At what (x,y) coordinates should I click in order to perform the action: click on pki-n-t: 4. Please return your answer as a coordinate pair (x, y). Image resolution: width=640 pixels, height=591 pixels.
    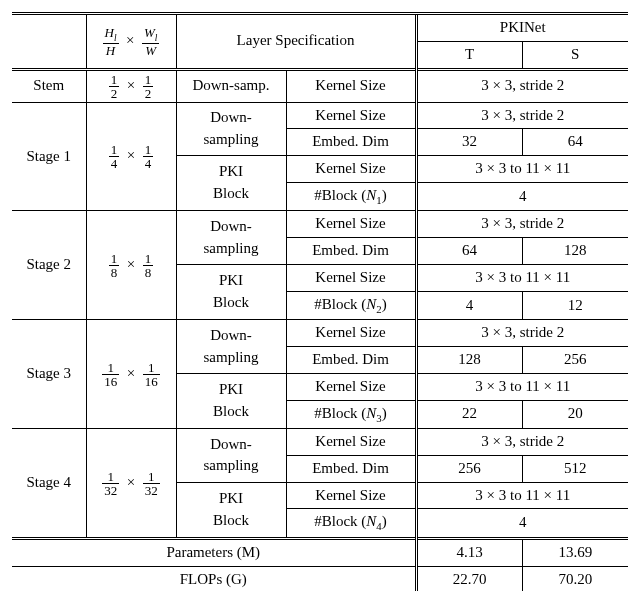
    Looking at the image, I should click on (469, 306).